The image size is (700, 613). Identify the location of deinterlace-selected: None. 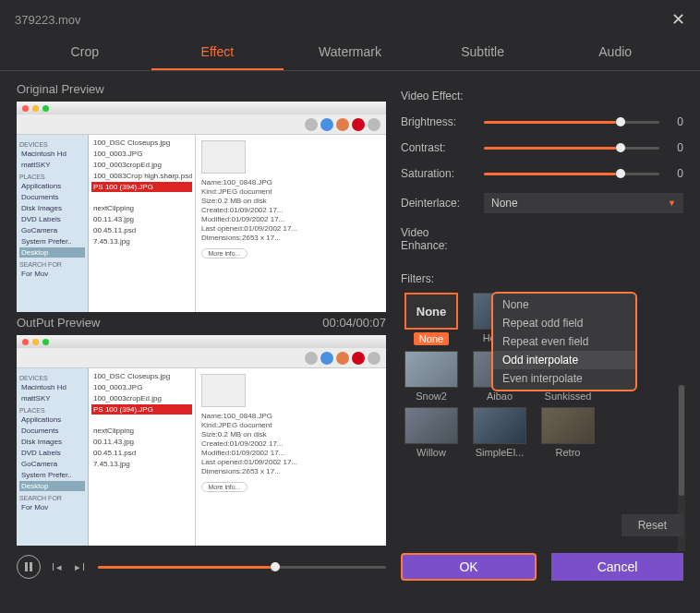
(504, 203).